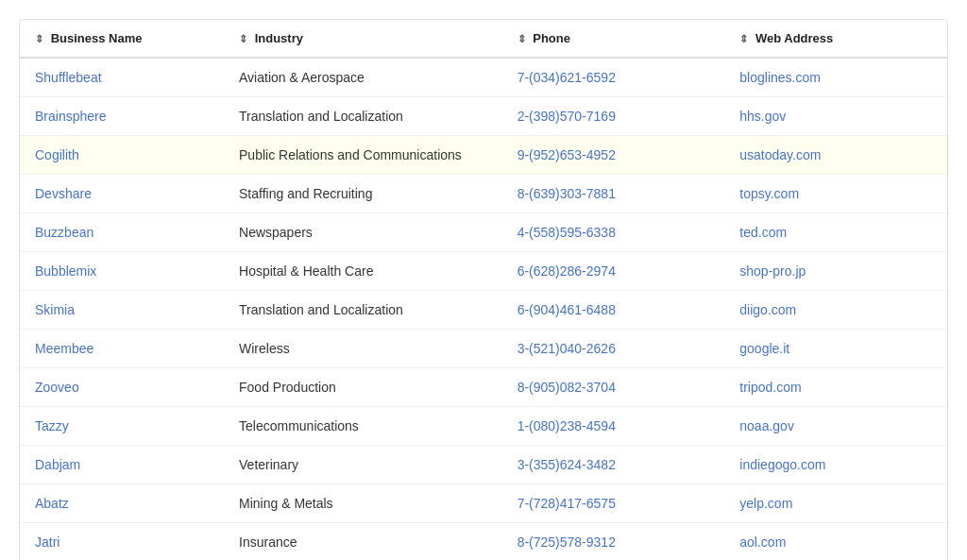  Describe the element at coordinates (771, 387) in the screenshot. I see `web-address-link: tripod.com` at that location.